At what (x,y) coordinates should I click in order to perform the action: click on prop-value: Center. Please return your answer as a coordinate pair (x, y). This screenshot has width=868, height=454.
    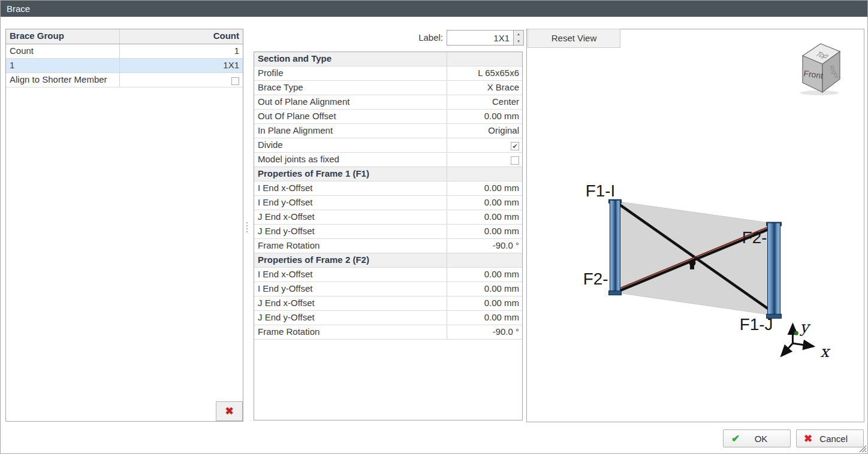
    Looking at the image, I should click on (484, 102).